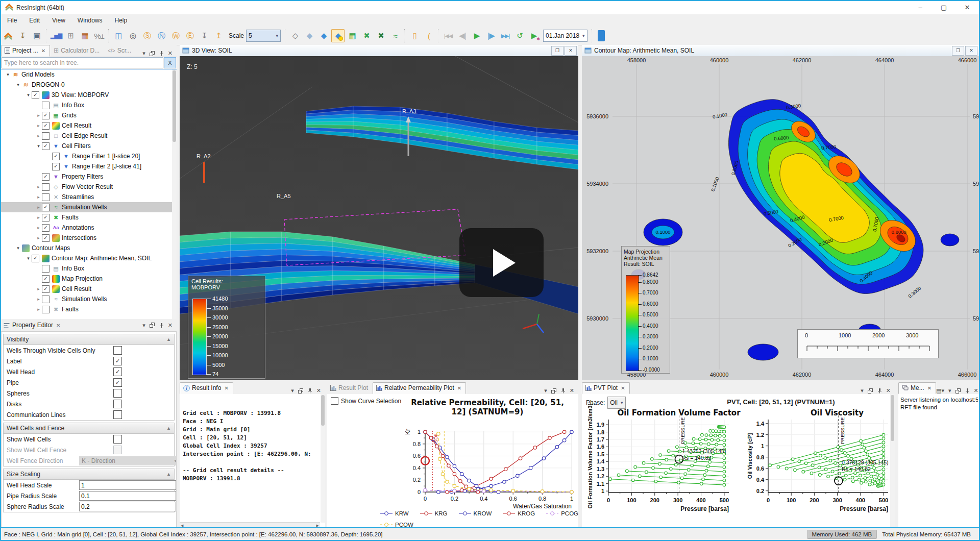 The height and width of the screenshot is (541, 980). I want to click on contour-titlebar: Contour Map: Arithmetic Mean, SOIL ❐✕, so click(780, 51).